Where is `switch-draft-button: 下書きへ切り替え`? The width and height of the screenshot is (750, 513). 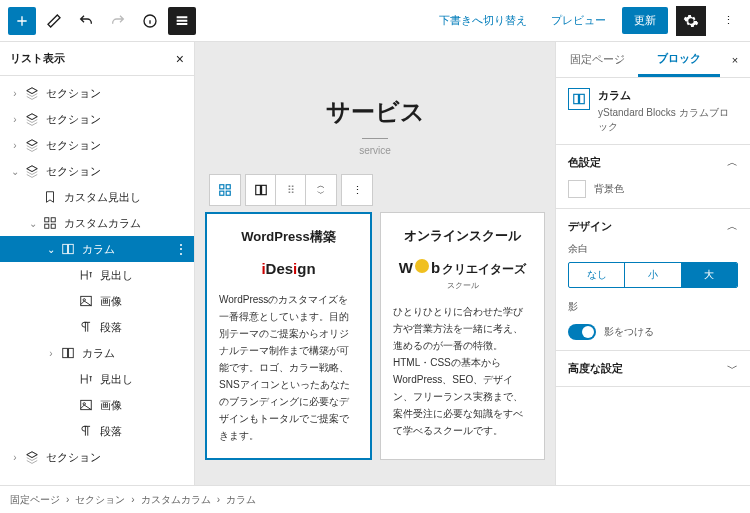 switch-draft-button: 下書きへ切り替え is located at coordinates (483, 20).